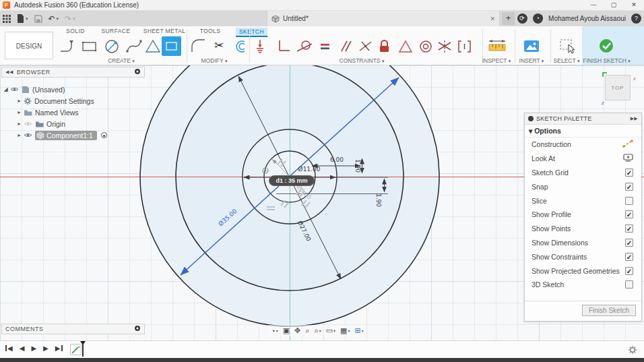 The width and height of the screenshot is (644, 362). What do you see at coordinates (5, 89) in the screenshot?
I see `expand-icon: ◢` at bounding box center [5, 89].